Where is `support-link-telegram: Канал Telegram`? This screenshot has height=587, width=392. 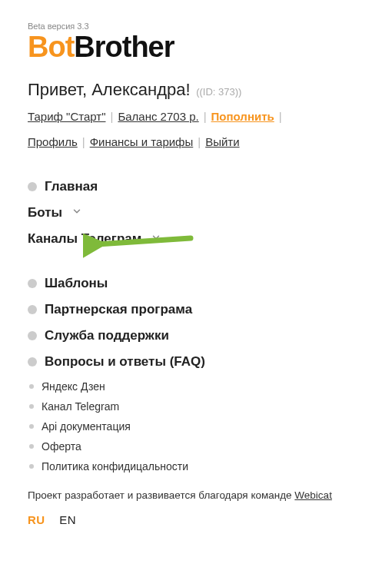
support-link-telegram: Канал Telegram is located at coordinates (196, 406).